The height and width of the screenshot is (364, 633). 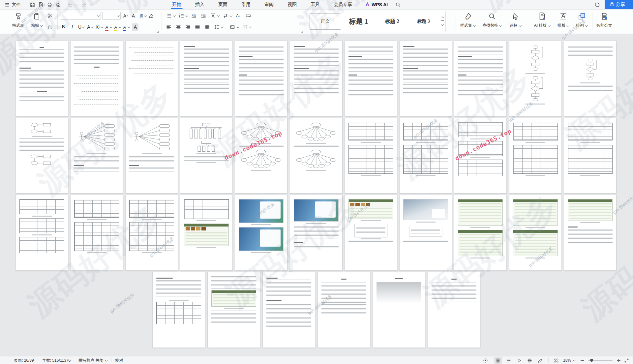 I want to click on font-family-combo, so click(x=80, y=16).